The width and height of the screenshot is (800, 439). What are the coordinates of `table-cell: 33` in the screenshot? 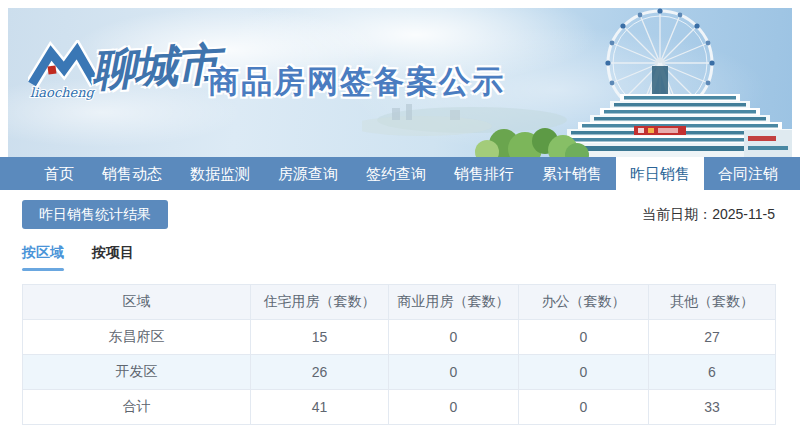 It's located at (712, 408).